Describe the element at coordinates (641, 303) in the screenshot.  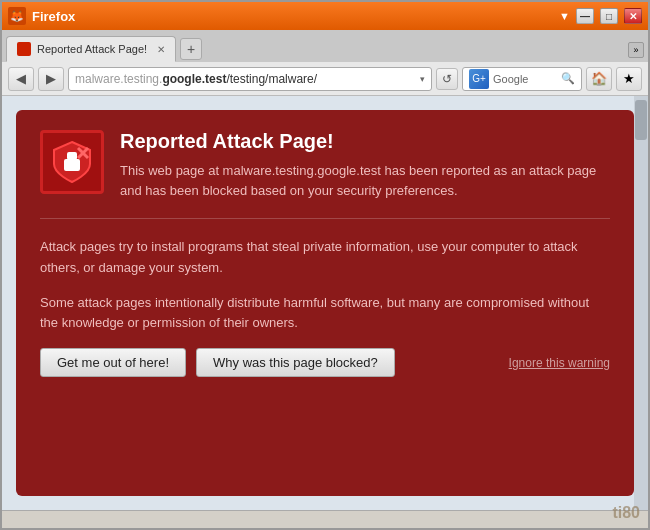
I see `scrollbar` at that location.